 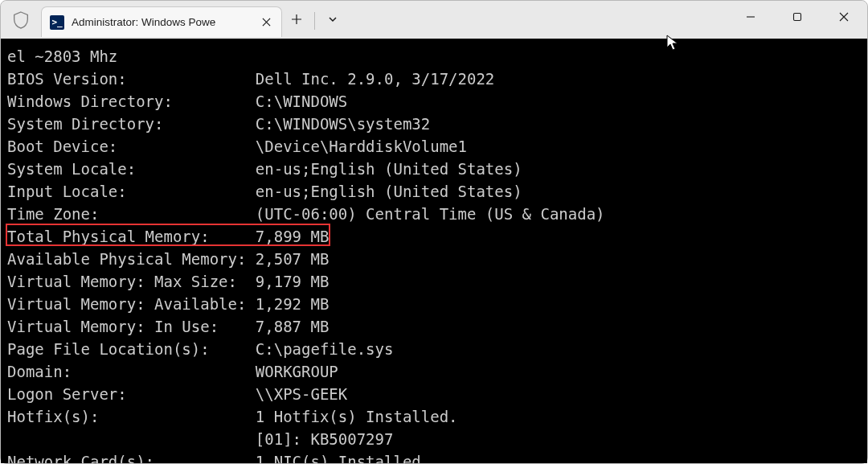 What do you see at coordinates (21, 19) in the screenshot?
I see `shield-icon` at bounding box center [21, 19].